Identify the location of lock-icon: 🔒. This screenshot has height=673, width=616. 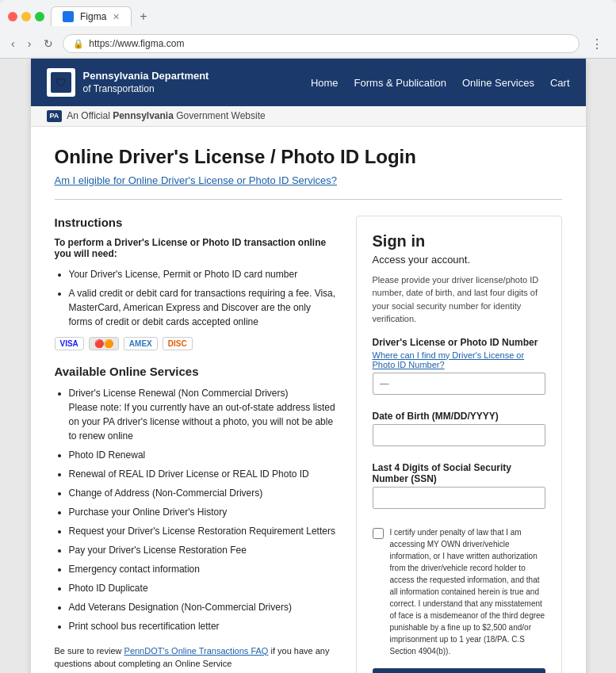
(78, 44).